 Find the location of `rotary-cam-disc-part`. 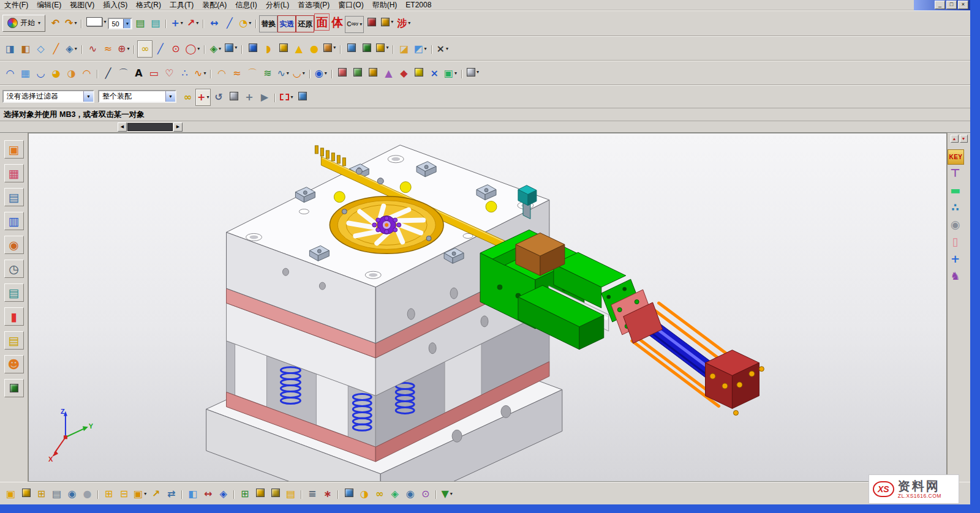

rotary-cam-disc-part is located at coordinates (386, 225).